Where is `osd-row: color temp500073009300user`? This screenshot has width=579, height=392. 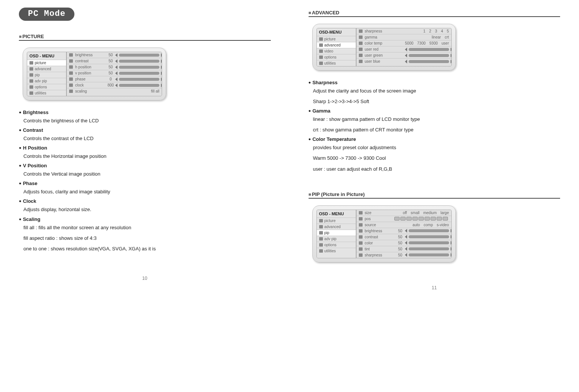
osd-row: color temp500073009300user is located at coordinates (404, 43).